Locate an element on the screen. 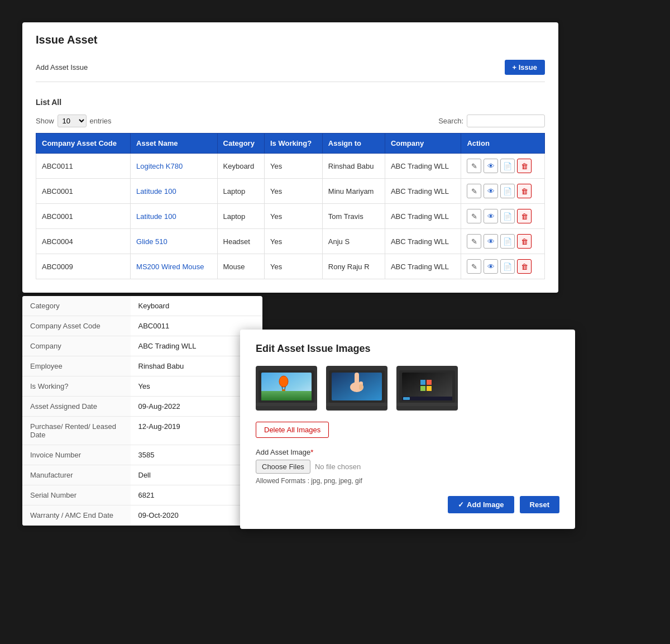 Image resolution: width=670 pixels, height=644 pixels. detail-label: Serial Number is located at coordinates (76, 495).